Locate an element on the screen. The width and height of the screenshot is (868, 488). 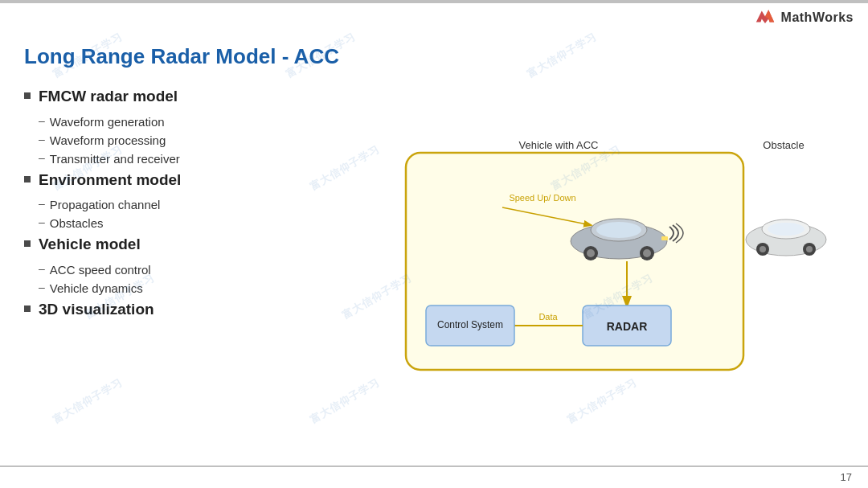
sub-item: – ACC speed control is located at coordinates (196, 270).